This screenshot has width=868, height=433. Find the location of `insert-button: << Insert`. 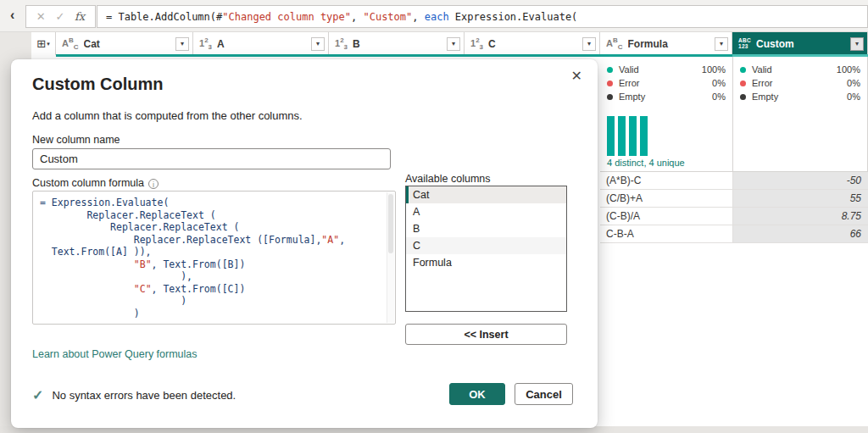

insert-button: << Insert is located at coordinates (487, 334).